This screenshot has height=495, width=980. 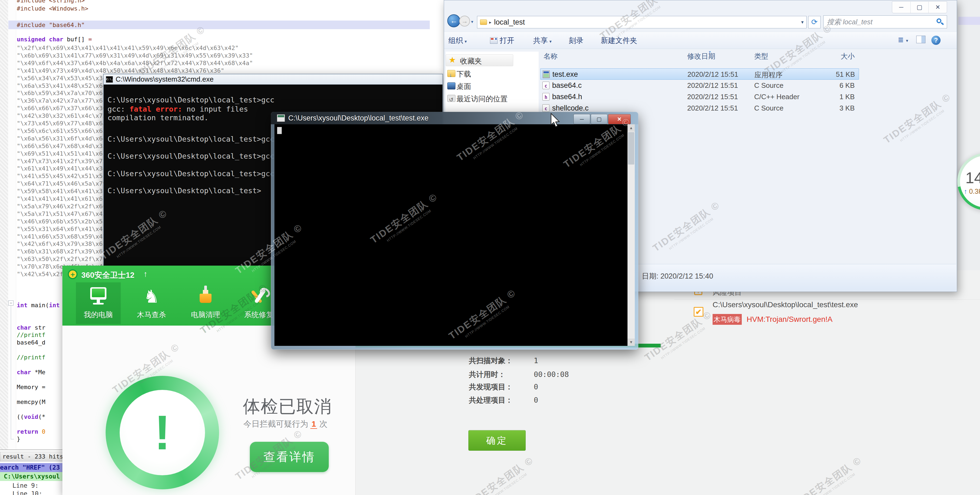 What do you see at coordinates (969, 181) in the screenshot?
I see `speed-ball-ring: 14% ↑ 0.3K/S` at bounding box center [969, 181].